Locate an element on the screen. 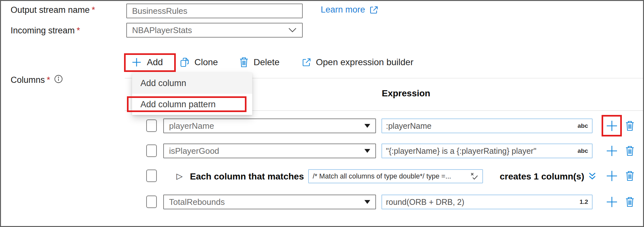  output-stream-name-input: BusinessRules is located at coordinates (215, 11).